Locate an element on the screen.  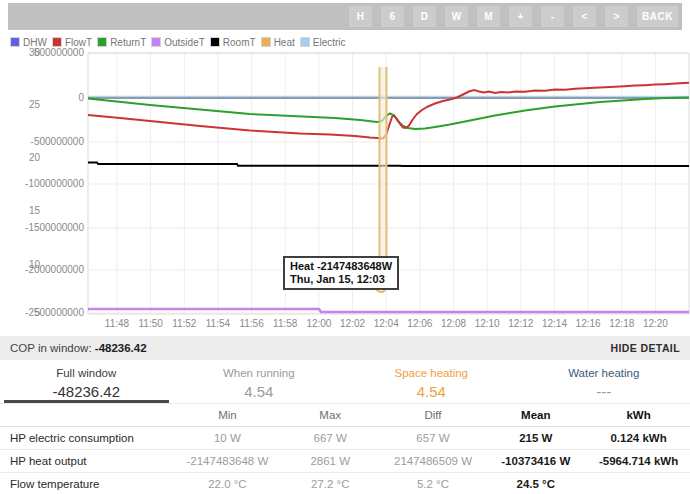
x-axis-tick-label: 11:48 is located at coordinates (118, 324).